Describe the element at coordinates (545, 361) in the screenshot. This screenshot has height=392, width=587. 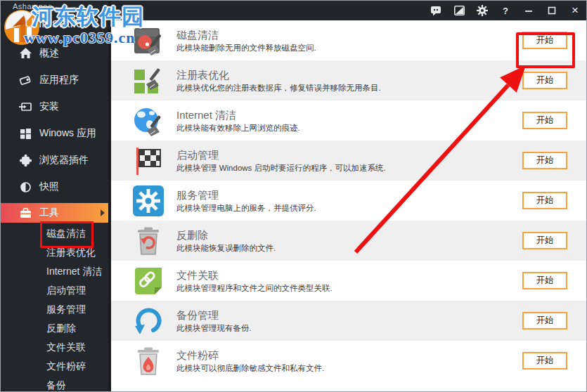
I see `start-button-file-shredder: 开始` at that location.